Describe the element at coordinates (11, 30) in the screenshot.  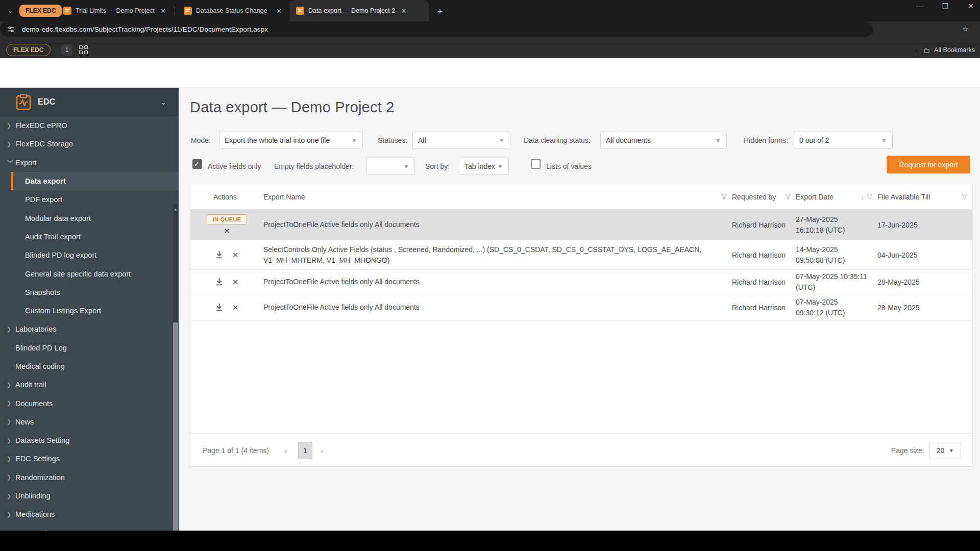
I see `site-settings-icon` at that location.